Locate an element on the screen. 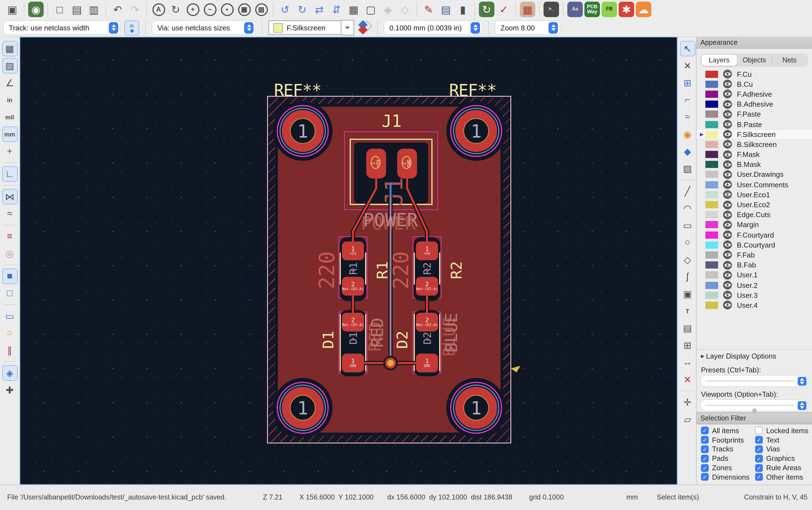  draw-dimension-button: ↔ is located at coordinates (688, 363).